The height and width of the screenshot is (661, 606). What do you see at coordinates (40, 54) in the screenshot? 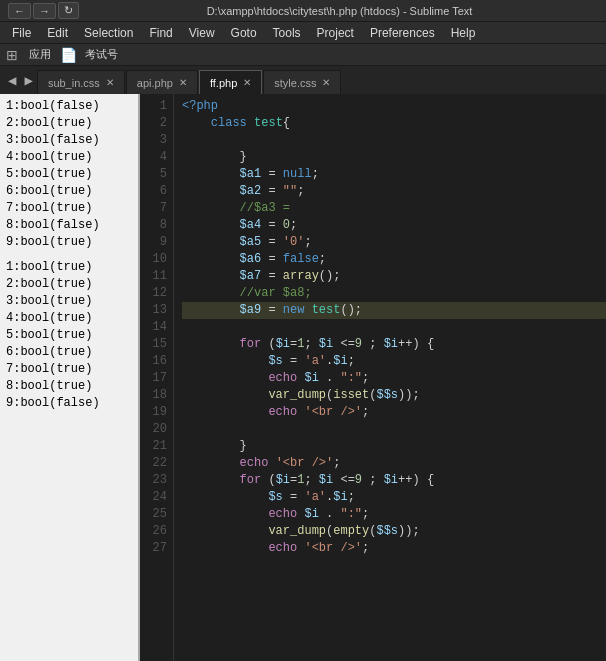
I see `apps-label: 应用` at bounding box center [40, 54].